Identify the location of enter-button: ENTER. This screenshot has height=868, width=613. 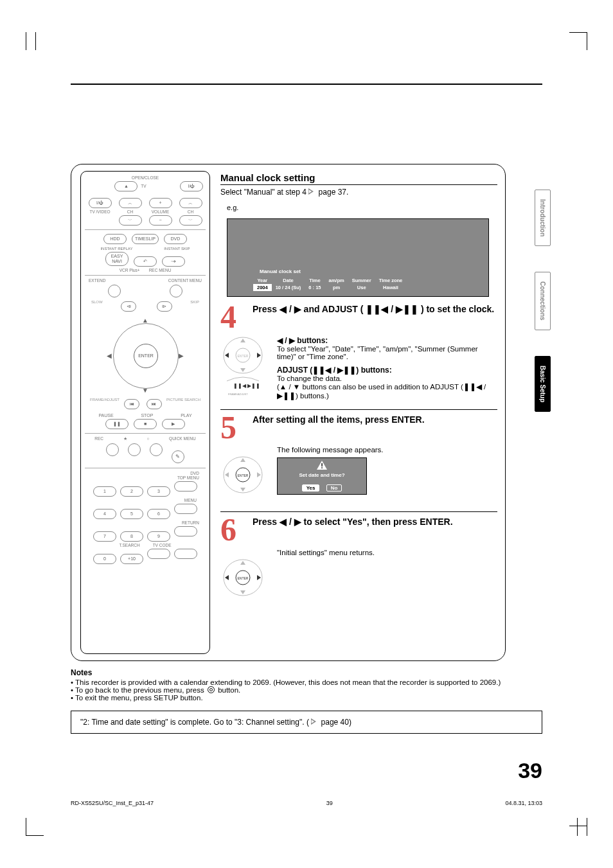
(146, 356).